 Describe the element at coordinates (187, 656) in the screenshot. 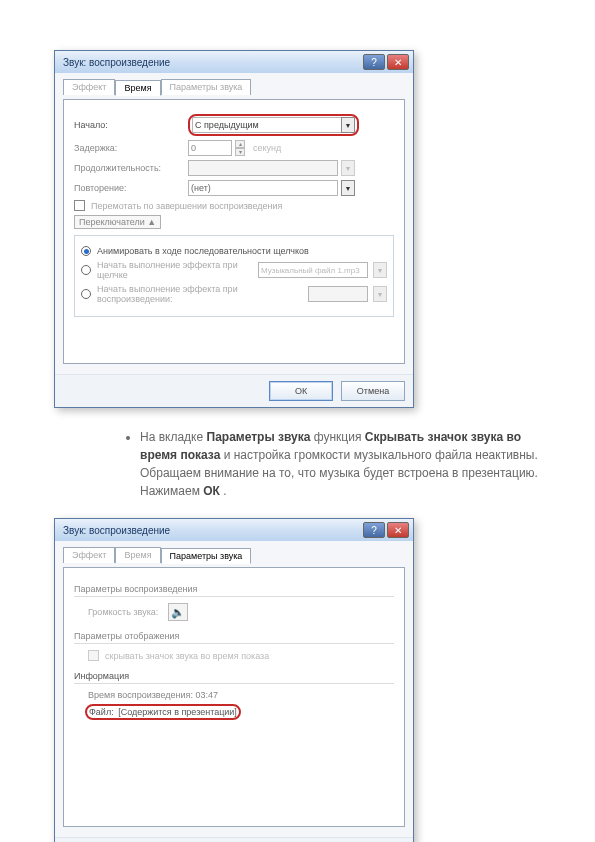

I see `label-hide-icon: скрывать значок звука во время показа` at that location.